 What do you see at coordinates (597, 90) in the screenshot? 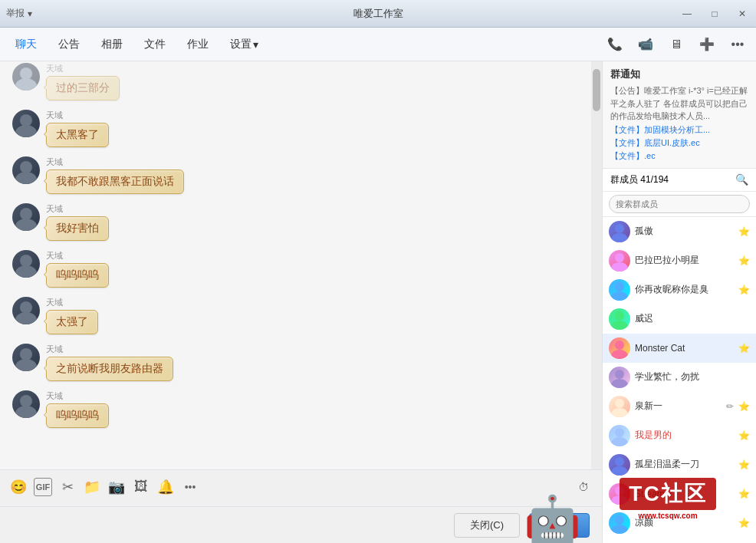
I see `chat-scrollbar-thumb` at bounding box center [597, 90].